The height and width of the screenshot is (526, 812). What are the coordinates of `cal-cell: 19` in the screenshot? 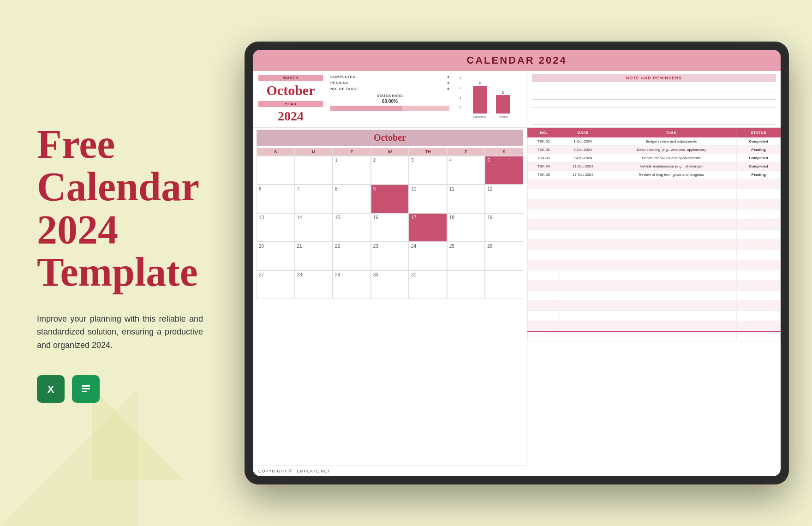 It's located at (504, 227).